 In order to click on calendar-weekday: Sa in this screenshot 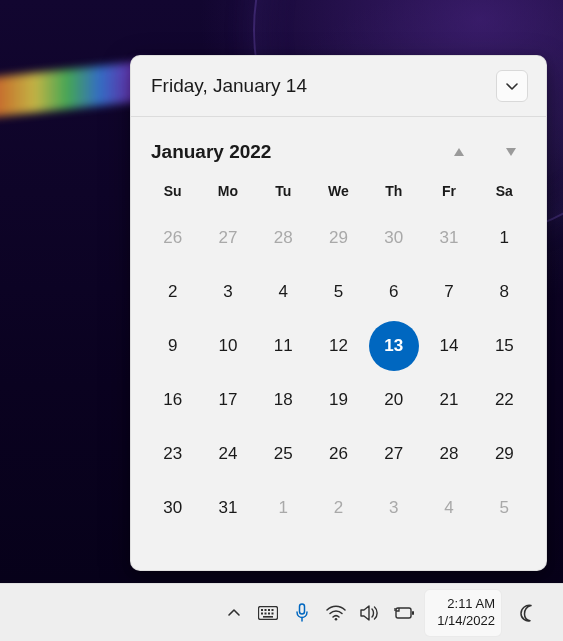, I will do `click(504, 191)`.